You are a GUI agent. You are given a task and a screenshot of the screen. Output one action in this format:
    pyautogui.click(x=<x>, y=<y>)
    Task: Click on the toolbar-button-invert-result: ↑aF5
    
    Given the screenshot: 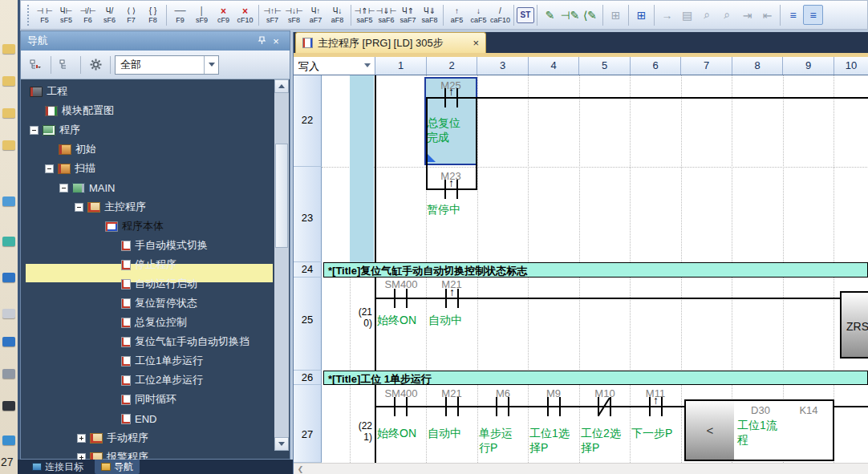 What is the action you would take?
    pyautogui.click(x=457, y=15)
    